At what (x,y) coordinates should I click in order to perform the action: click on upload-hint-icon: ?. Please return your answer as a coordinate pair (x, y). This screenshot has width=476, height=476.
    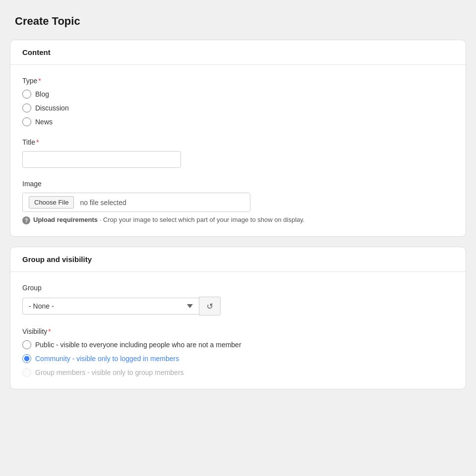
    Looking at the image, I should click on (26, 220).